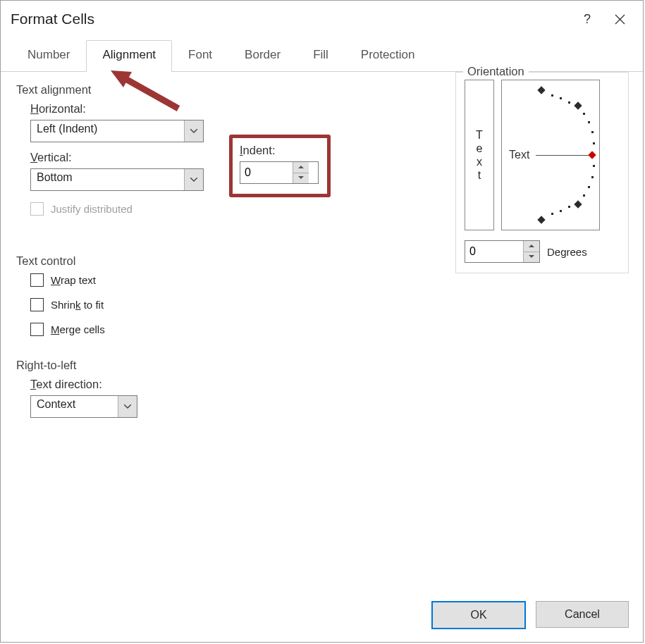 Image resolution: width=645 pixels, height=644 pixels. I want to click on indent-down, so click(301, 179).